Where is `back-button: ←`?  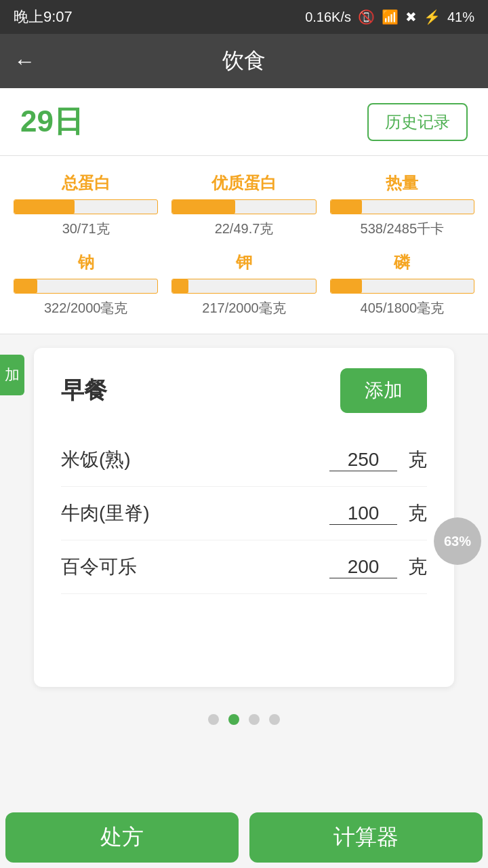 back-button: ← is located at coordinates (24, 61).